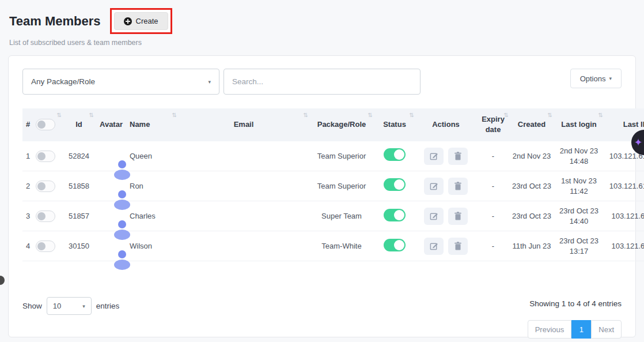 Image resolution: width=644 pixels, height=342 pixels. Describe the element at coordinates (579, 186) in the screenshot. I see `member-last-login: 1st Nov 23 11:42` at that location.